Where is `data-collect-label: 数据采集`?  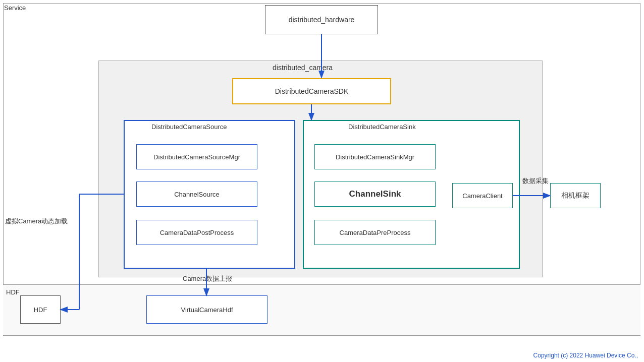 data-collect-label: 数据采集 is located at coordinates (535, 181).